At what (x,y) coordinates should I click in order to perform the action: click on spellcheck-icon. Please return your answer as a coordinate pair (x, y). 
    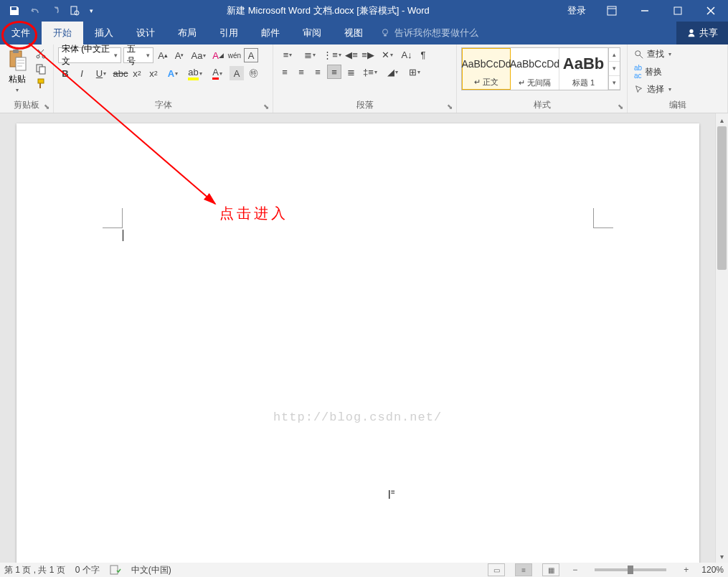
    Looking at the image, I should click on (115, 570).